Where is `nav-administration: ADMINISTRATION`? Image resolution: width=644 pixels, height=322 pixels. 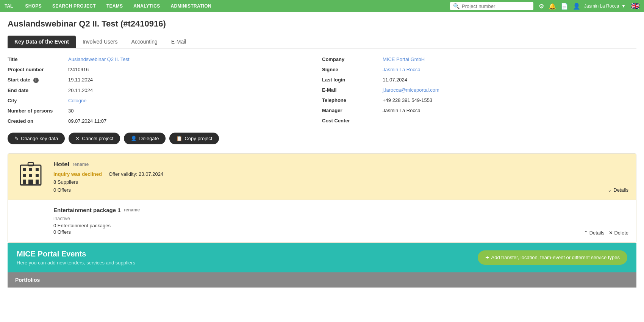 nav-administration: ADMINISTRATION is located at coordinates (191, 6).